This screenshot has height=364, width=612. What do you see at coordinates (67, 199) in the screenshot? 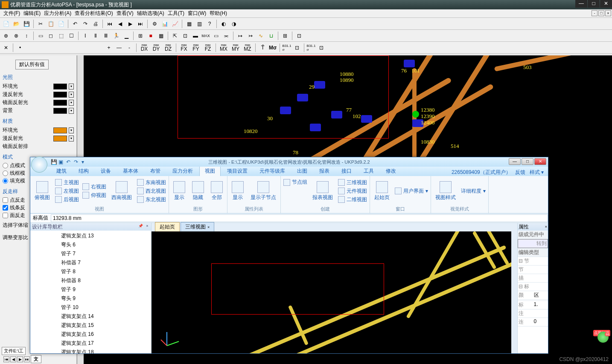
I see `back-view-button: 后视图` at bounding box center [67, 199].